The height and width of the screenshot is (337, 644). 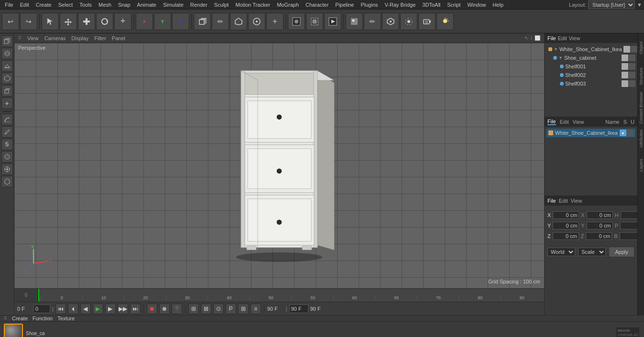 I want to click on tree-item-root: ▼ White_Shoe_Cabinet_Ikea, so click(x=591, y=49).